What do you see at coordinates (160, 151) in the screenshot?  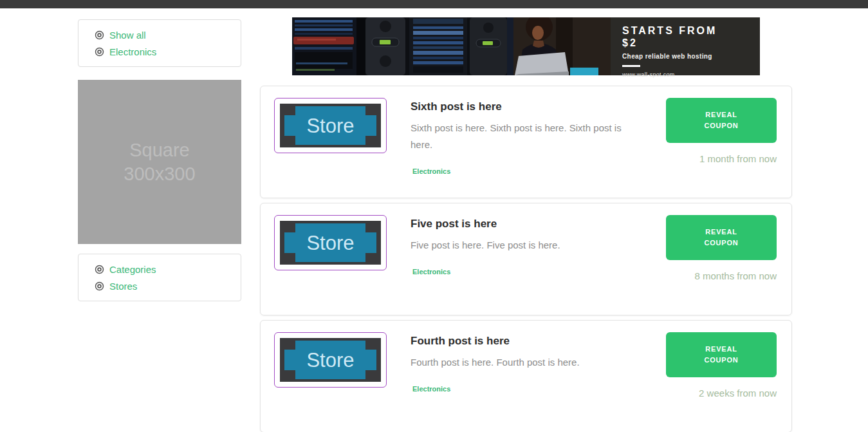 I see `placeholder-text-line1: Square` at bounding box center [160, 151].